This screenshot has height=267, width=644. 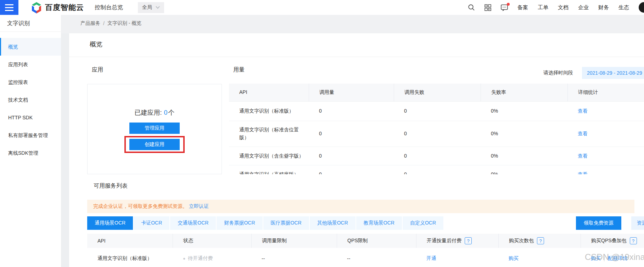 What do you see at coordinates (240, 223) in the screenshot?
I see `tab-finance-ocr: 财务票据OCR` at bounding box center [240, 223].